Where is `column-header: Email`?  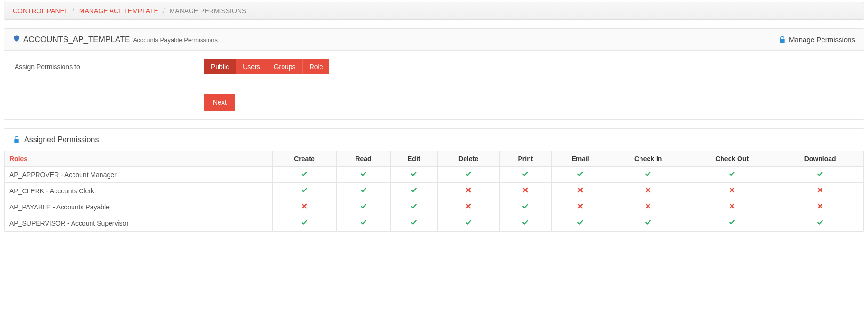
column-header: Email is located at coordinates (580, 159).